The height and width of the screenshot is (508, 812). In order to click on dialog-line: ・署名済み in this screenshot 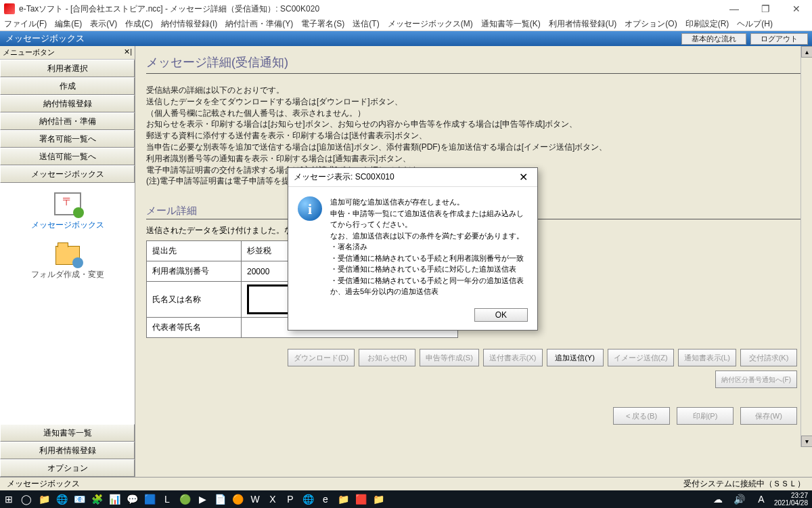, I will do `click(429, 247)`.